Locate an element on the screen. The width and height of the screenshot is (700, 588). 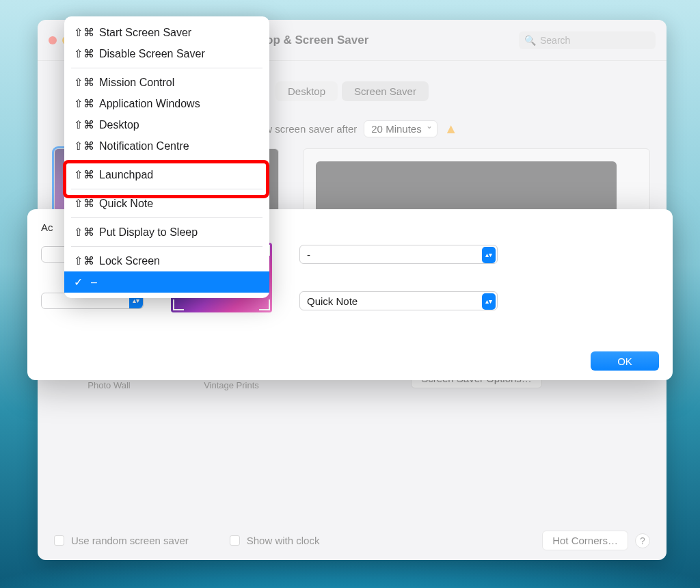
menu-item-application-windows: ⇧⌘Application Windows is located at coordinates (167, 104).